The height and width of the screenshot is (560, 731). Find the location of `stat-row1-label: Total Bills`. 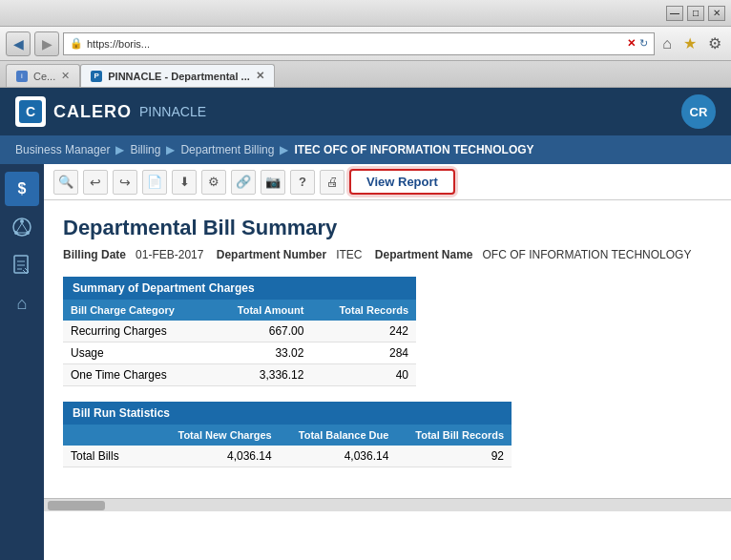

stat-row1-label: Total Bills is located at coordinates (111, 456).